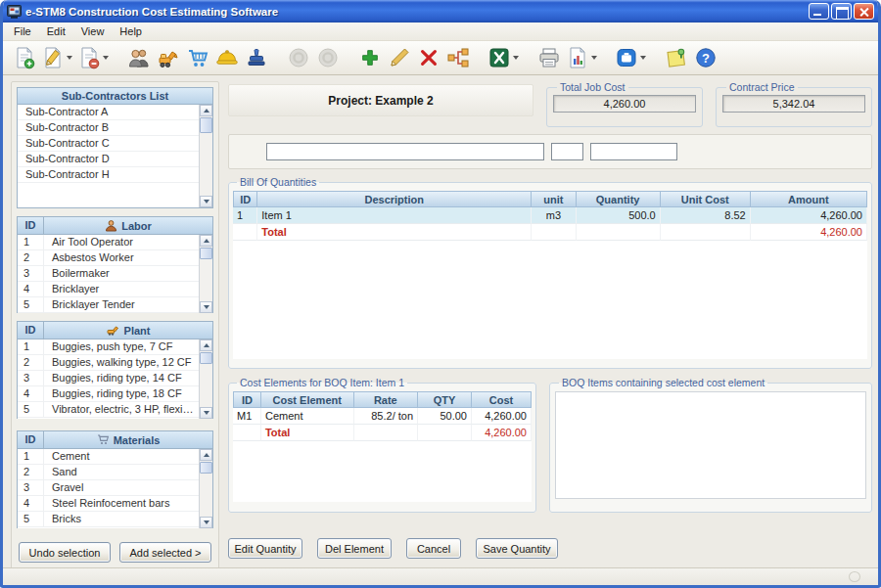  What do you see at coordinates (108, 379) in the screenshot?
I see `plant-row: 3Buggies, riding type, 14 CF` at bounding box center [108, 379].